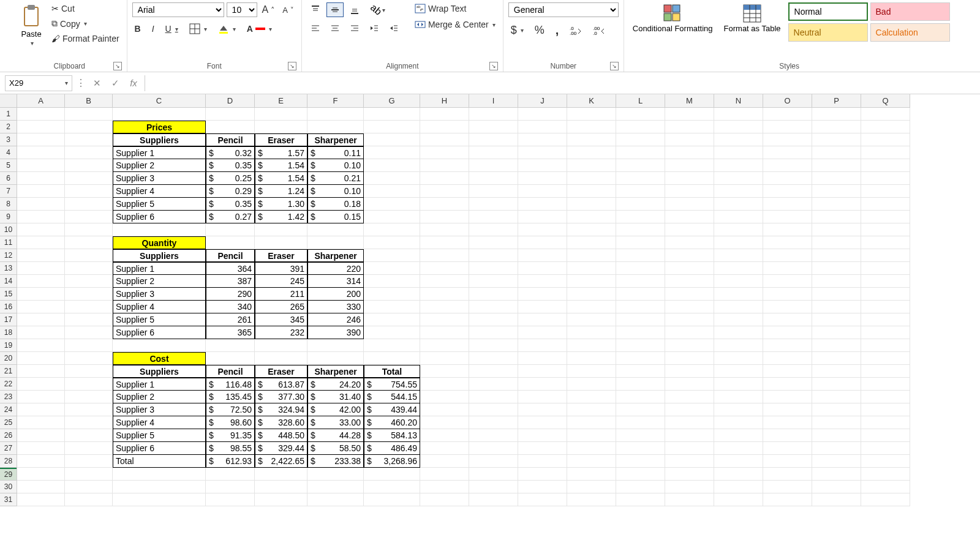 This screenshot has height=551, width=980. What do you see at coordinates (86, 9) in the screenshot?
I see `cut-button: ✂ Cut` at bounding box center [86, 9].